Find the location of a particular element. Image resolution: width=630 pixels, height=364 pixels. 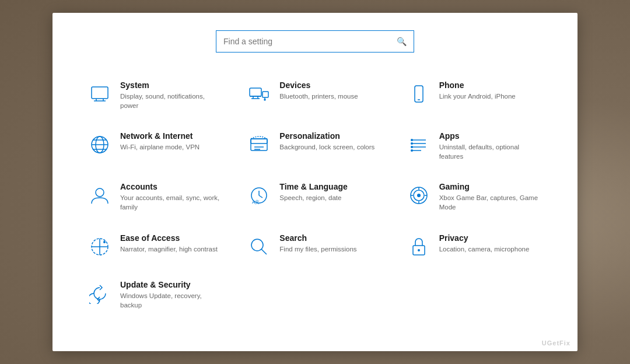

setting-desc-accounts: Your accounts, email, sync, work, family is located at coordinates (172, 202).